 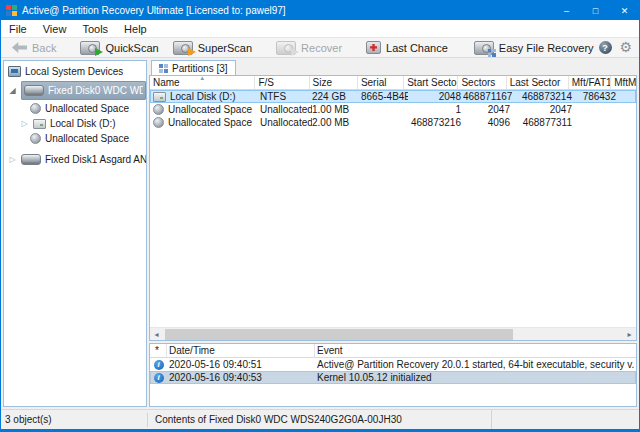 I want to click on maximize-button: □, so click(x=596, y=10).